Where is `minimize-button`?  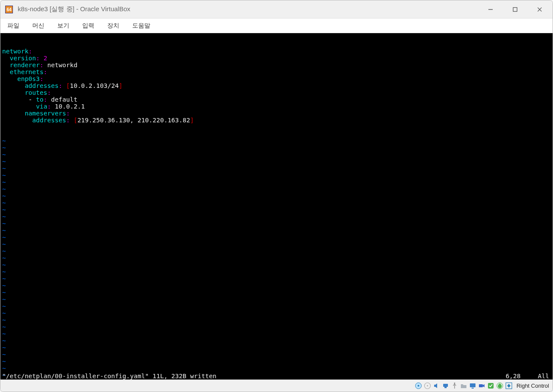 minimize-button is located at coordinates (490, 9).